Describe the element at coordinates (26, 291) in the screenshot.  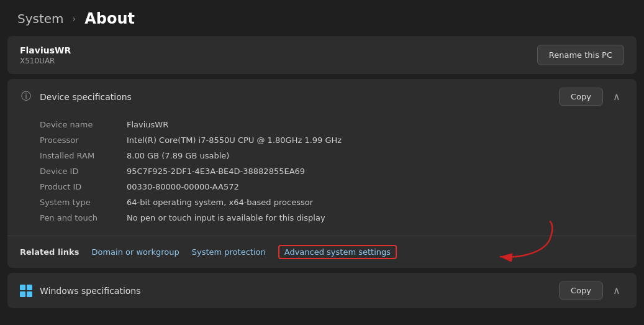
I see `windows-logo-icon` at that location.